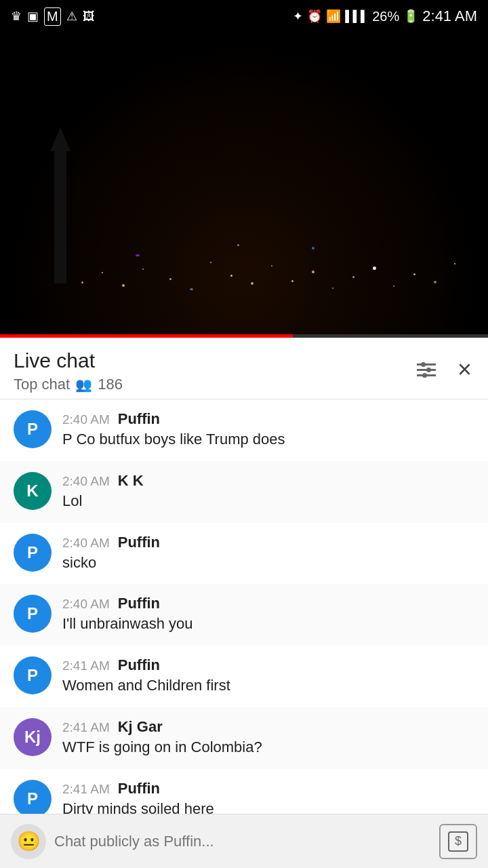 Image resolution: width=488 pixels, height=868 pixels. I want to click on message-text: I'll unbrainwash you, so click(268, 624).